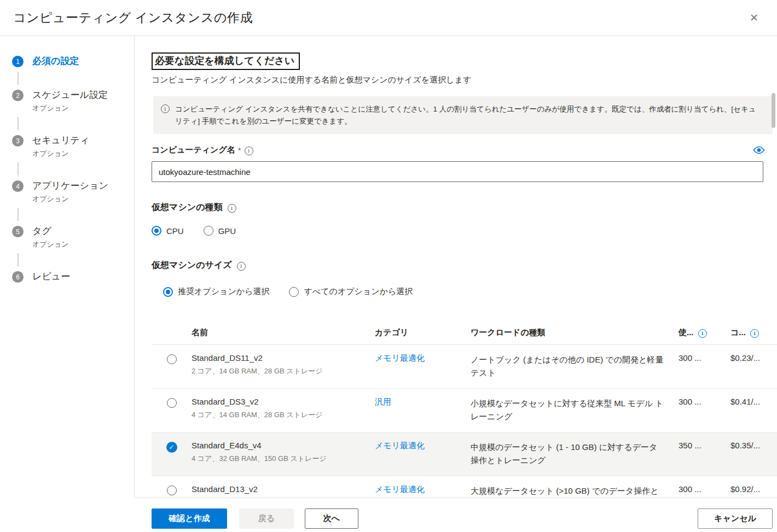 This screenshot has height=532, width=777. What do you see at coordinates (283, 459) in the screenshot?
I see `vm-specs: 4 コア、32 GB RAM、150 GB ストレージ` at bounding box center [283, 459].